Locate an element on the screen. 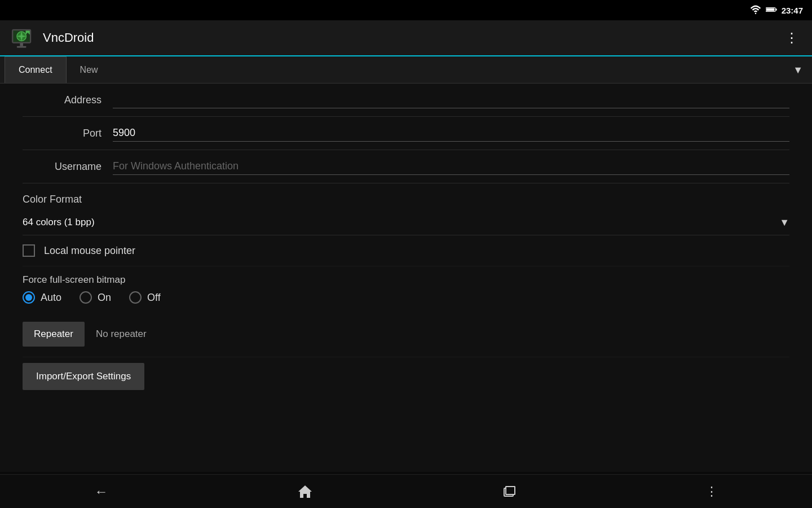 The width and height of the screenshot is (812, 508). app-title: VncDroid is located at coordinates (412, 38).